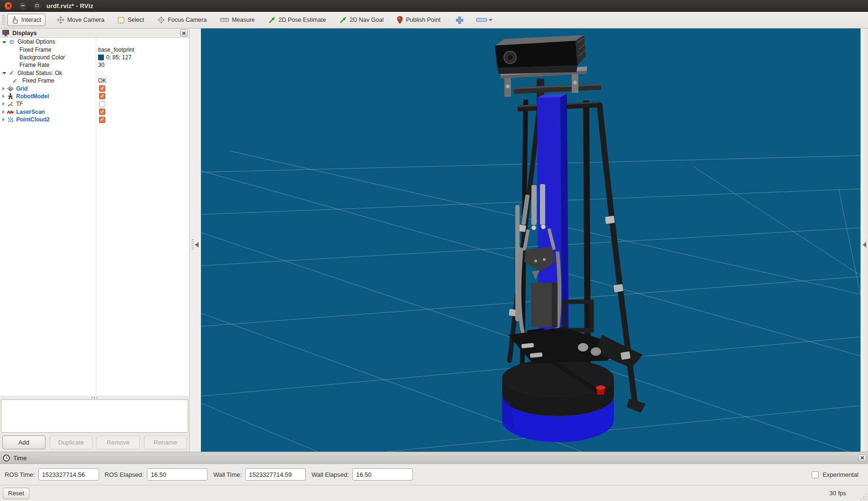  Describe the element at coordinates (20, 104) in the screenshot. I see `row-label: TF` at that location.